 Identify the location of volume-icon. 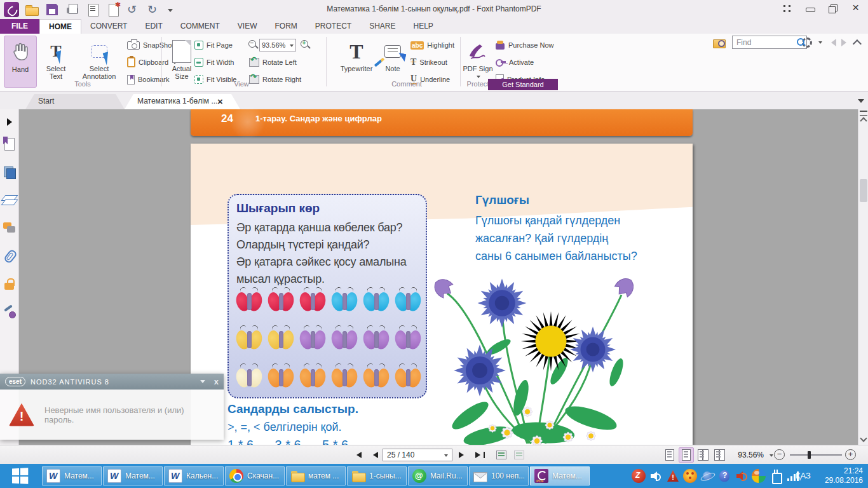
(656, 476).